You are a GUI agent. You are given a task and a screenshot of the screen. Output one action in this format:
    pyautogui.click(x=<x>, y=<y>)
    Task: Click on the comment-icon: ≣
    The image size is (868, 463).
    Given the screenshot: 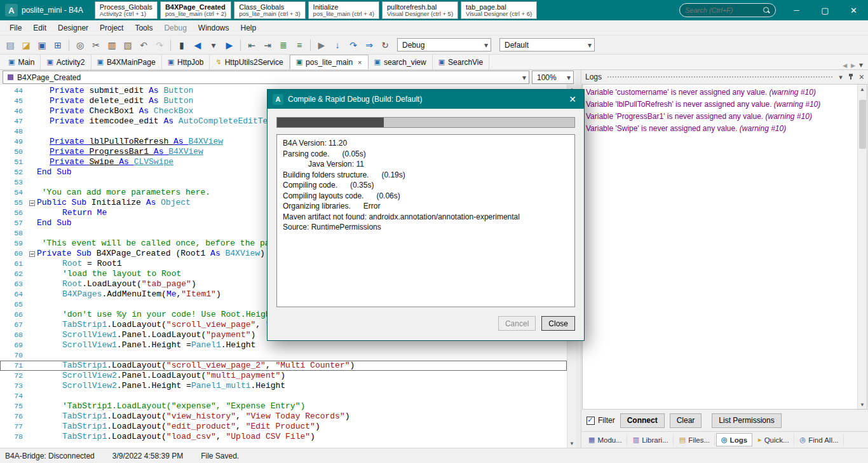 What is the action you would take?
    pyautogui.click(x=283, y=45)
    